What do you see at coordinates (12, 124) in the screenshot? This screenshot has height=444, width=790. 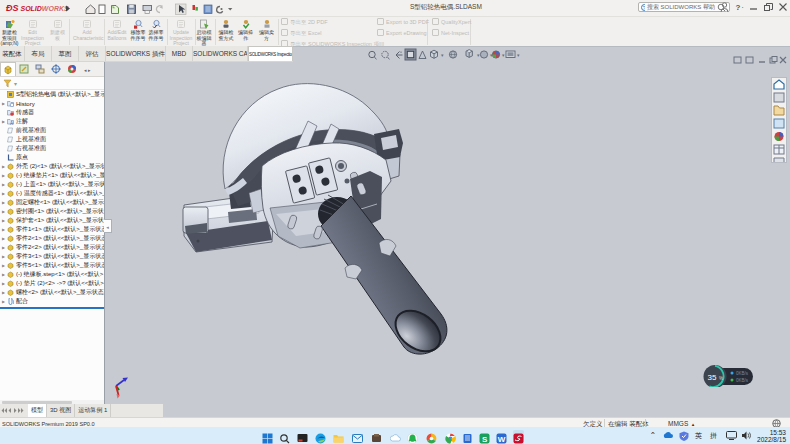 I see `svg-text: A` at bounding box center [12, 124].